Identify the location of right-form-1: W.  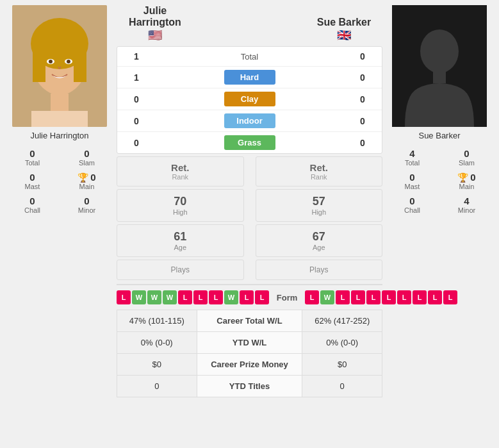
(327, 297).